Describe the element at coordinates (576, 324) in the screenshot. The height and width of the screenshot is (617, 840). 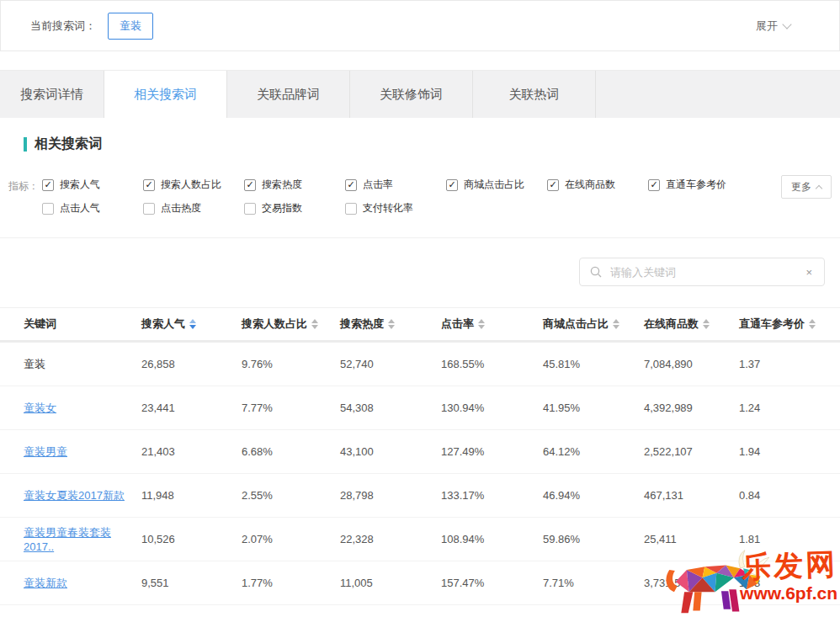
I see `column-label: 商城点击占比` at that location.